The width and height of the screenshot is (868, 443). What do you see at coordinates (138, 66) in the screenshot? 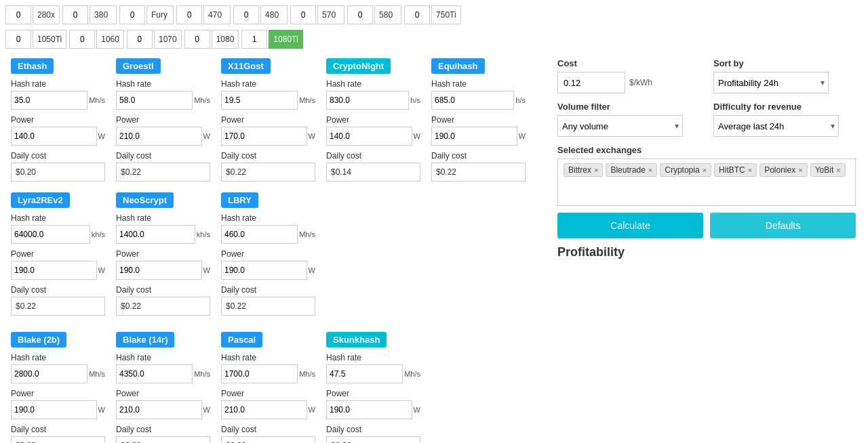
I see `algo-button: Groestl` at bounding box center [138, 66].